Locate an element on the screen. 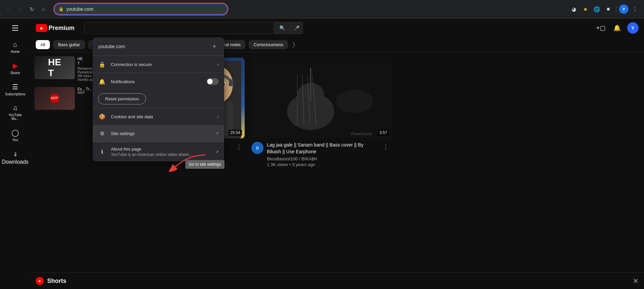  browser-profile-avatar: Y is located at coordinates (624, 9).